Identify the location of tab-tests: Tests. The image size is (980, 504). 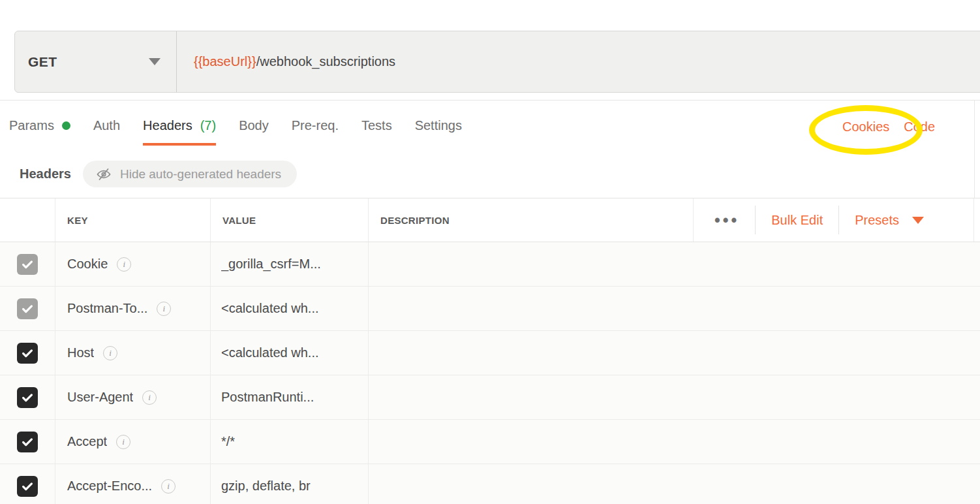
(377, 132).